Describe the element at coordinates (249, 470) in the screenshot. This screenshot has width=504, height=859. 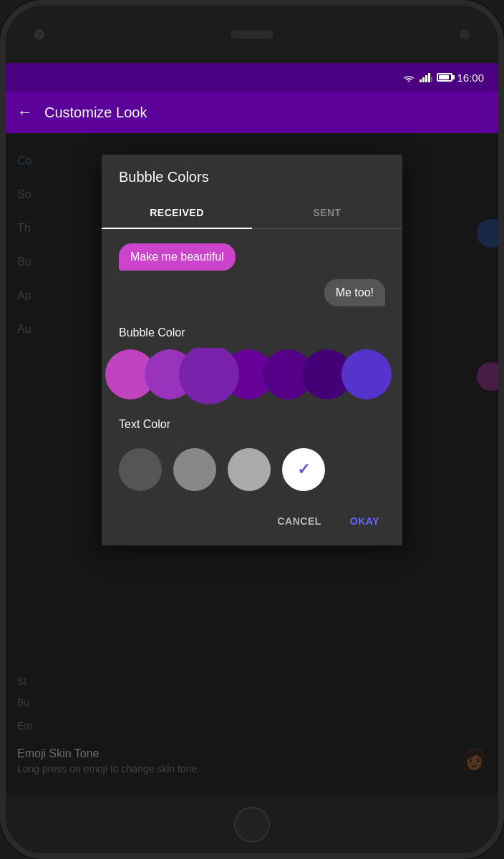
I see `text-swatch-light` at that location.